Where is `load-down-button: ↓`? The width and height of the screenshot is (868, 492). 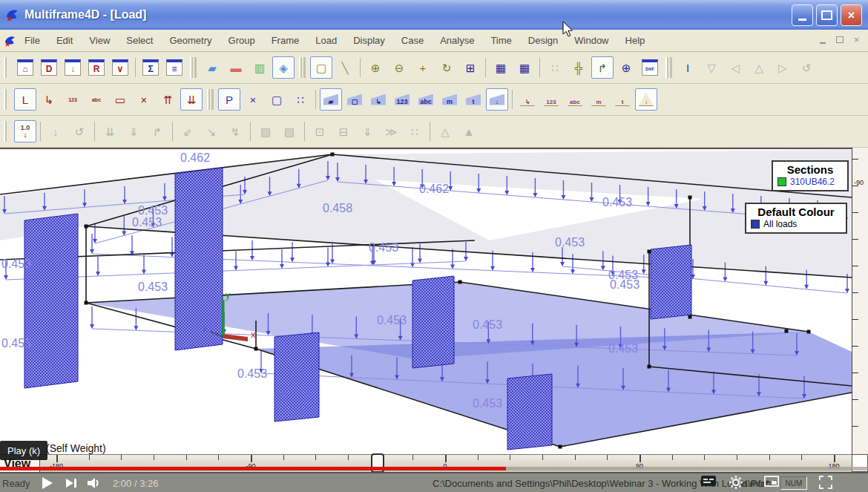 load-down-button: ↓ is located at coordinates (56, 131).